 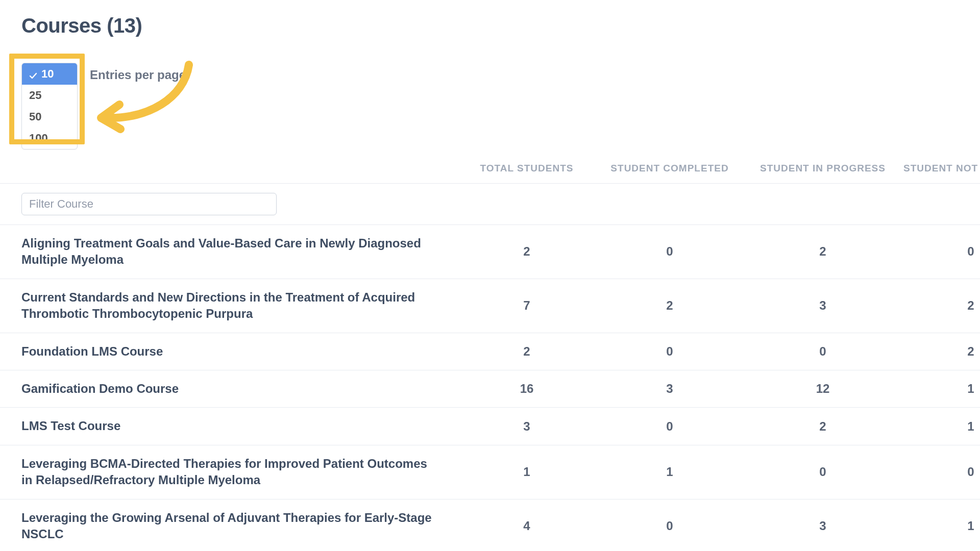 What do you see at coordinates (241, 306) in the screenshot?
I see `course-name-link: Current Standards and New Directions in …` at bounding box center [241, 306].